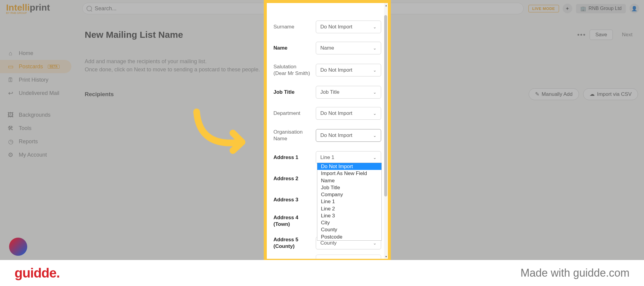 This screenshot has width=644, height=286. I want to click on nav-reports: ◷ Reports, so click(39, 141).